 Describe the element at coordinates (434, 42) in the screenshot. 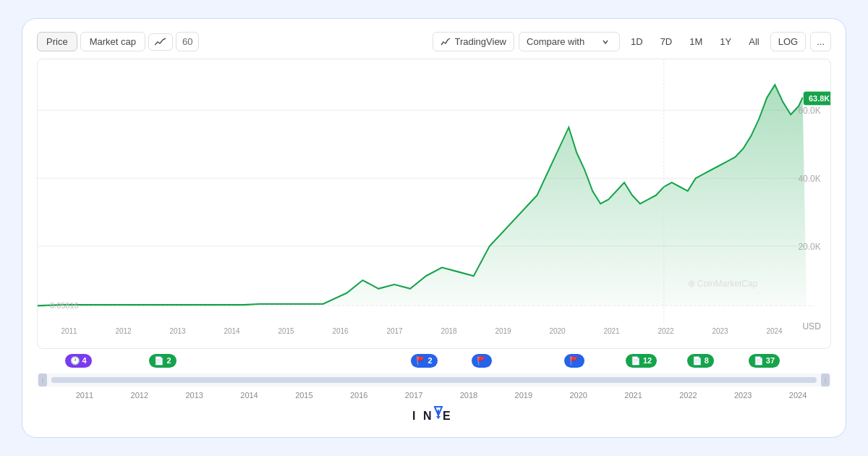

I see `toolbar: Price Market cap 60 TradingView Compare …` at that location.